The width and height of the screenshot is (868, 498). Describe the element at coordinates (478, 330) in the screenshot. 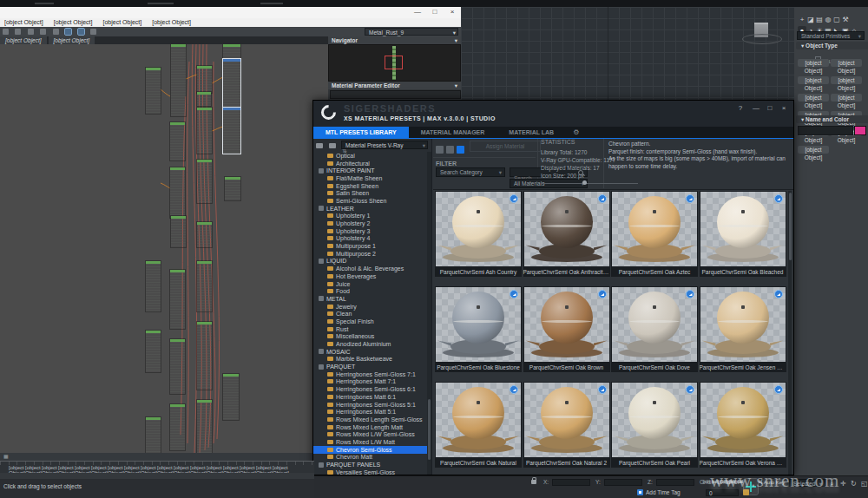

I see `material-cell: ParquetChvrSemi Oak Bluestone` at that location.